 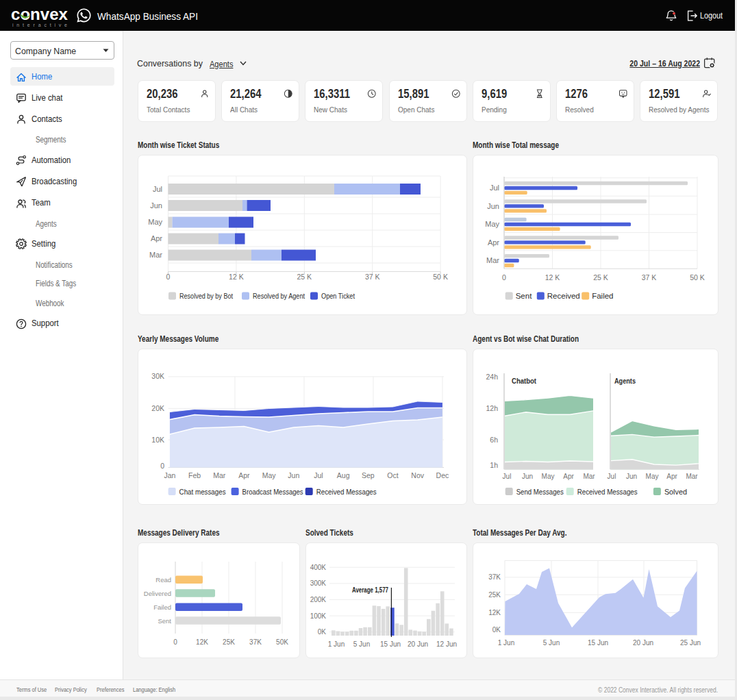 What do you see at coordinates (163, 579) in the screenshot?
I see `svg-text: Read` at bounding box center [163, 579].